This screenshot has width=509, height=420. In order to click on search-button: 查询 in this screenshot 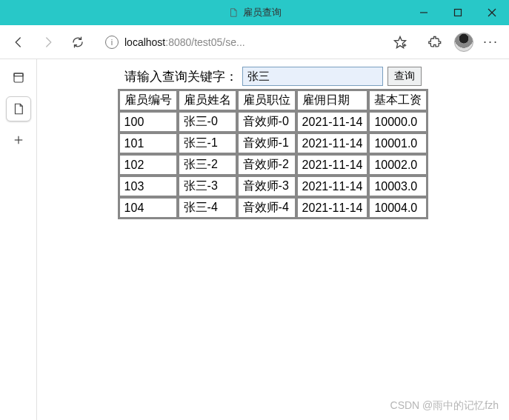, I will do `click(405, 76)`.